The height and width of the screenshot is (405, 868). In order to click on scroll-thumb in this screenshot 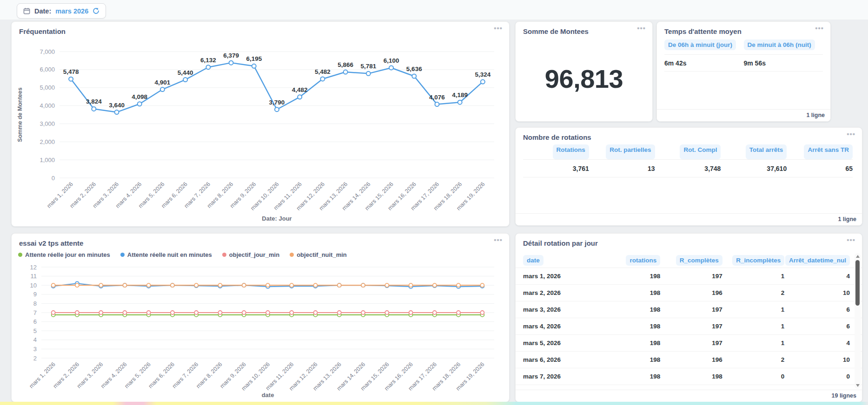, I will do `click(857, 283)`.